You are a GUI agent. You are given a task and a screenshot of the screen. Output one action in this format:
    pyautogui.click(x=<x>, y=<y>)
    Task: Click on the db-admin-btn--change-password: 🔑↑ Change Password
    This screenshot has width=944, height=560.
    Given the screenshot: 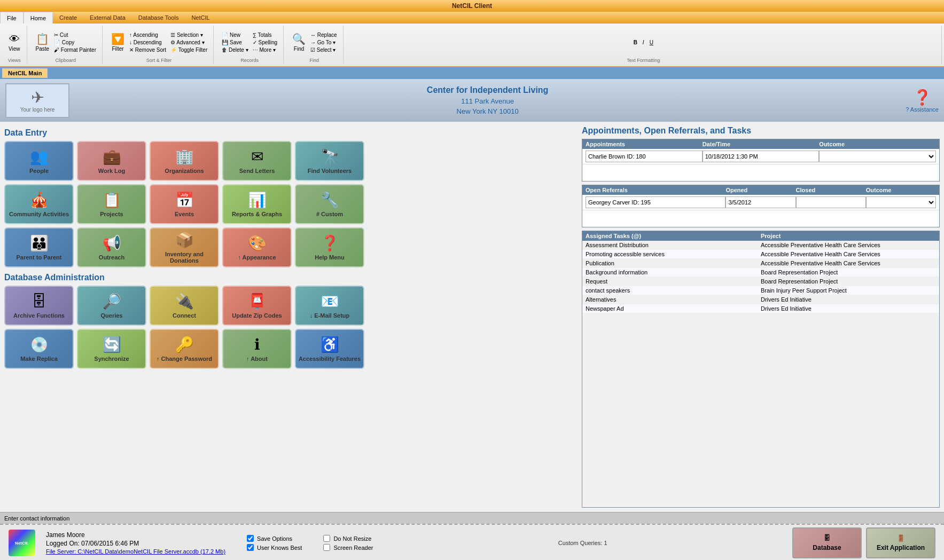 What is the action you would take?
    pyautogui.click(x=184, y=349)
    